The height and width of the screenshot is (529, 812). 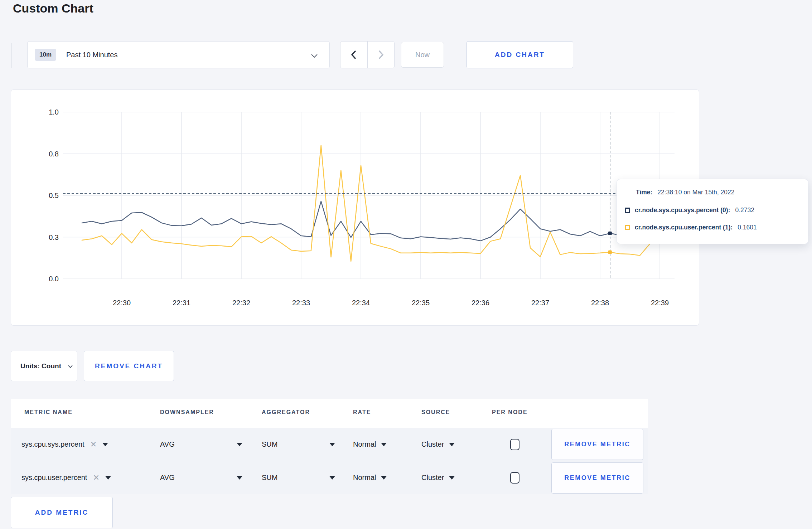 What do you see at coordinates (644, 193) in the screenshot?
I see `tooltip-time-label: Time:` at bounding box center [644, 193].